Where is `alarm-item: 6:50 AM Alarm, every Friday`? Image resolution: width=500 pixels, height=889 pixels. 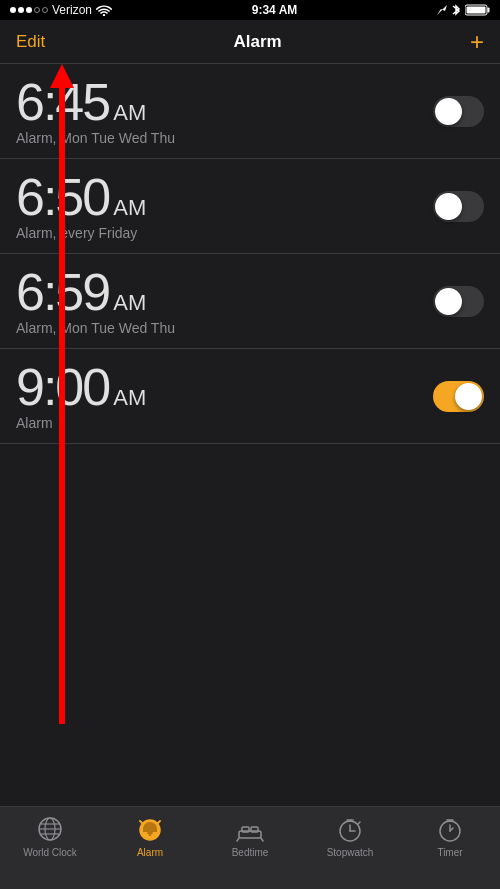
alarm-item: 6:50 AM Alarm, every Friday is located at coordinates (250, 206).